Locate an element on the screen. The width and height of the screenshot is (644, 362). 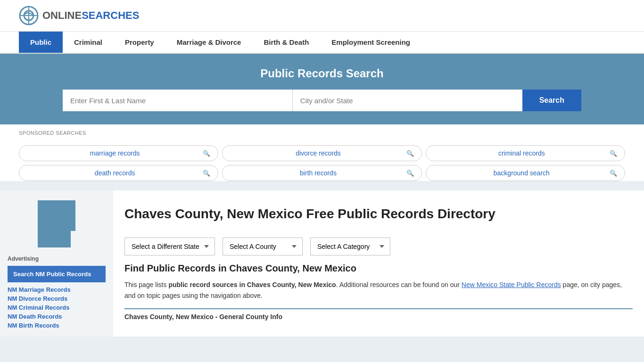
dropdowns-row: Select a Different State Select A County… is located at coordinates (379, 247).